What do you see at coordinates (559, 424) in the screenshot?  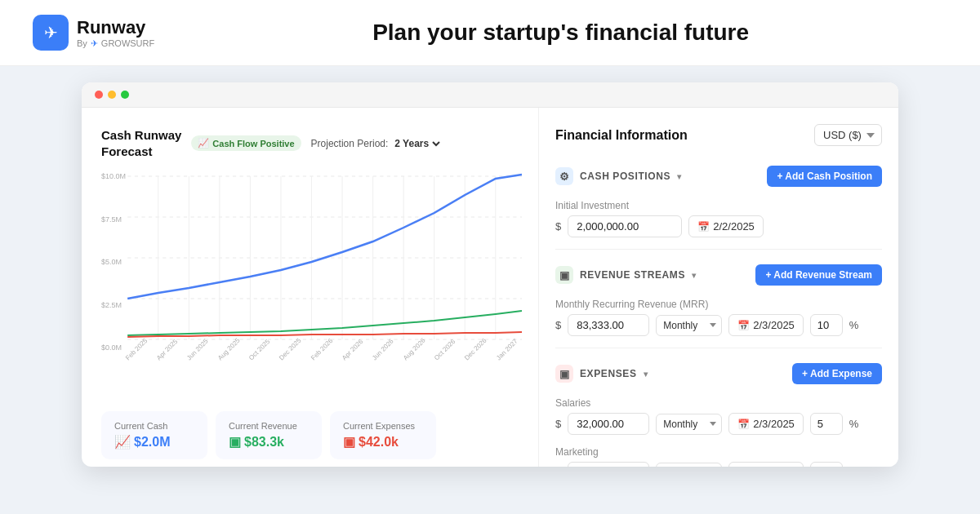 I see `salaries-dollar: $` at bounding box center [559, 424].